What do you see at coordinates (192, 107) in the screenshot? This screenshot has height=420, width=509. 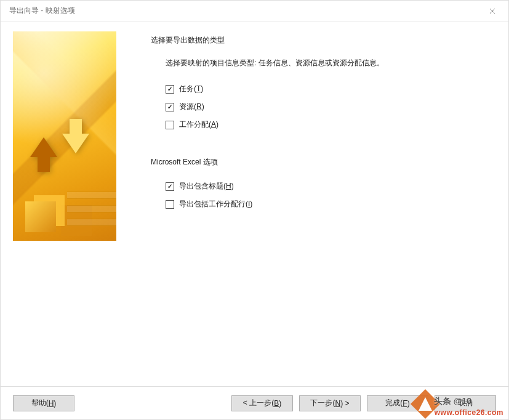 I see `checkbox-resources-label: 资源(R)` at bounding box center [192, 107].